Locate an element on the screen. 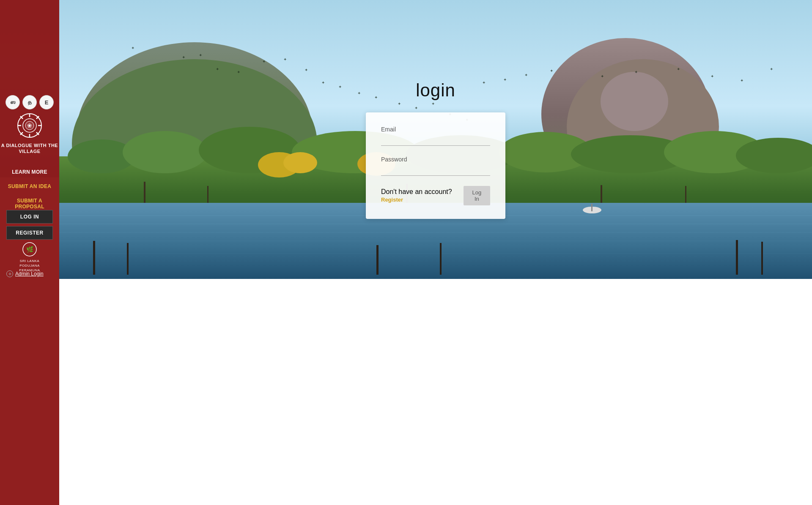 Image resolution: width=812 pixels, height=505 pixels. login-card: Email Password Don't have an account? Re… is located at coordinates (436, 166).